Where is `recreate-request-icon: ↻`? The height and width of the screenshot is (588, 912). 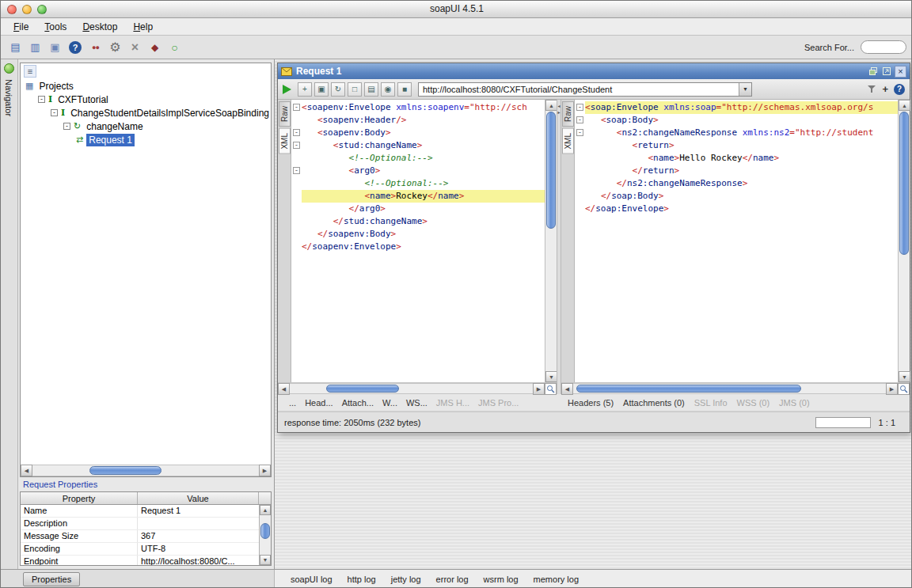 recreate-request-icon: ↻ is located at coordinates (338, 89).